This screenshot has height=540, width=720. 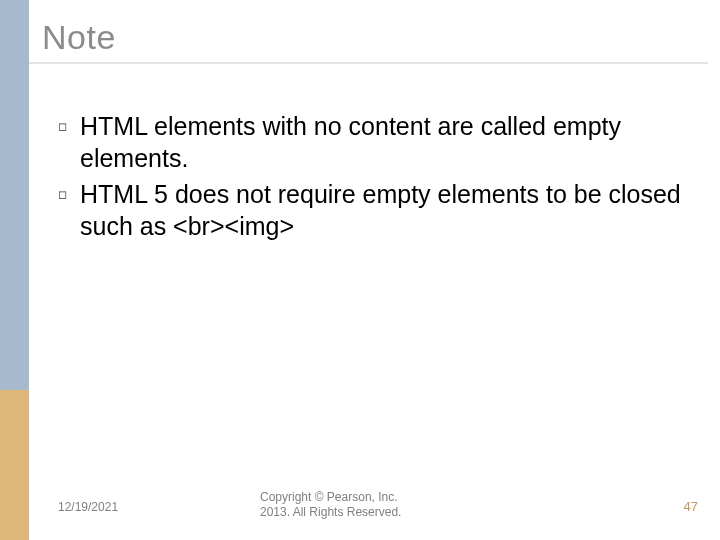 What do you see at coordinates (330, 512) in the screenshot?
I see `footer-copyright-line2: 2013. All Rights Reserved.` at bounding box center [330, 512].